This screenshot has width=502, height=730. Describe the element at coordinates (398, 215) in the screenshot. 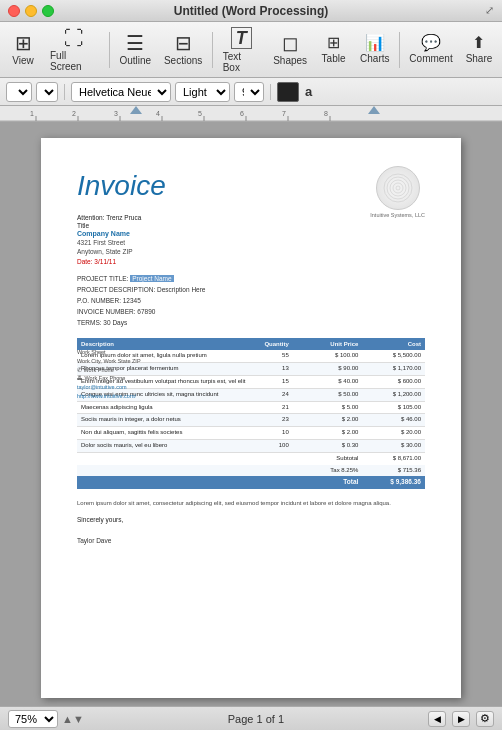

I see `logo-company-name: Intuitive Systems, LLC` at that location.